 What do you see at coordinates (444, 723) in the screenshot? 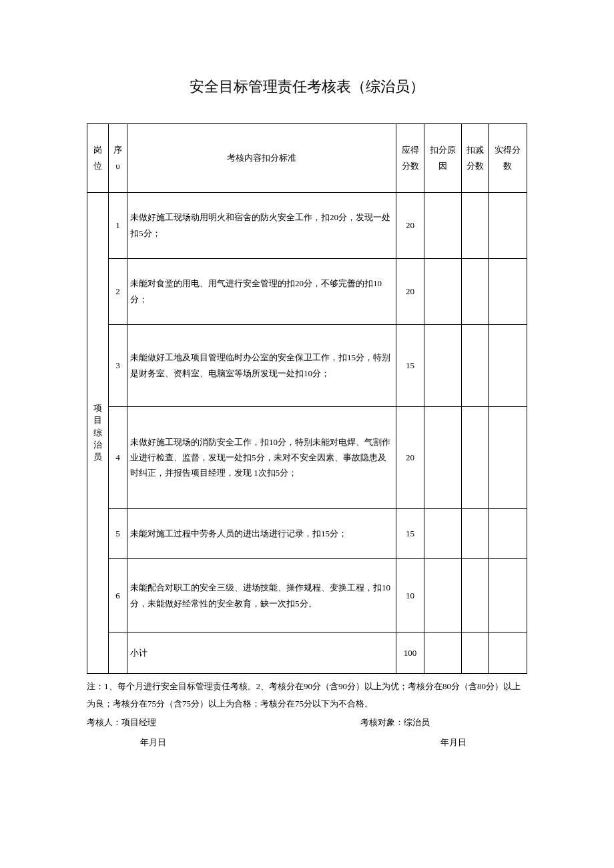
I see `examinee-label: 考核对象：综治员` at bounding box center [444, 723].